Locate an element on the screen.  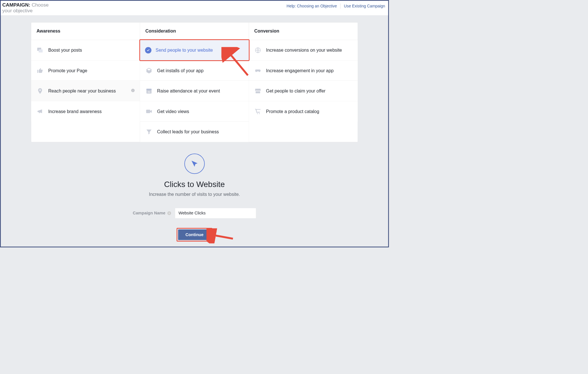
cart-icon is located at coordinates (258, 111).